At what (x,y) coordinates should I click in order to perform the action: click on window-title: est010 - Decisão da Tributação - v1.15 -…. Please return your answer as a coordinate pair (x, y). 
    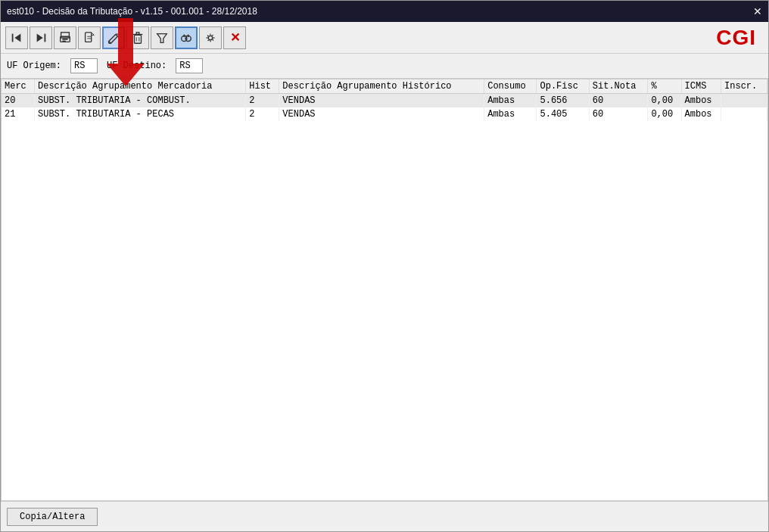
    Looking at the image, I should click on (132, 11).